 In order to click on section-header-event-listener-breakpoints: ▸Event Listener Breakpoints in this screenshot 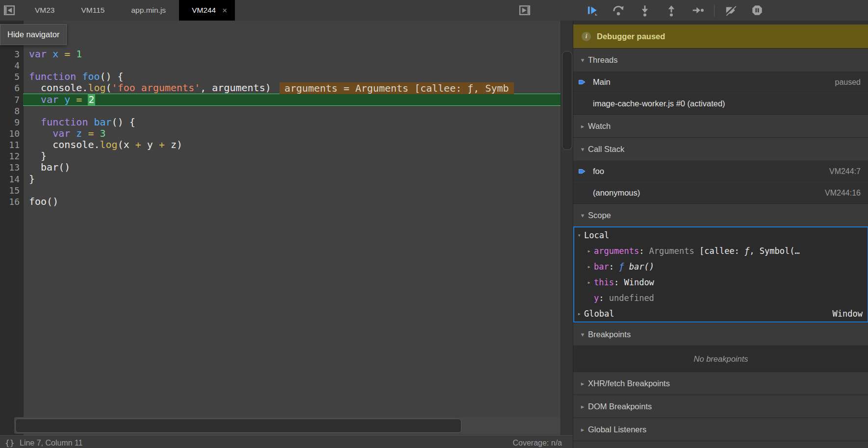, I will do `click(721, 444)`.